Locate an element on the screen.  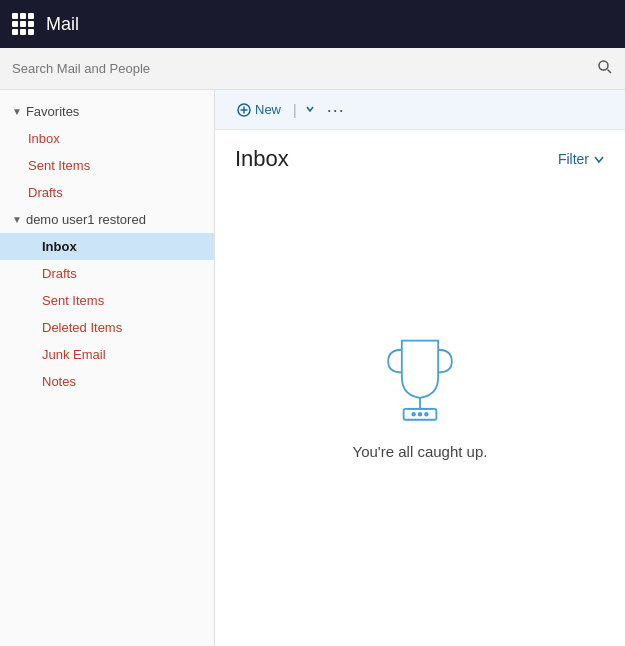
search-icon is located at coordinates (605, 69).